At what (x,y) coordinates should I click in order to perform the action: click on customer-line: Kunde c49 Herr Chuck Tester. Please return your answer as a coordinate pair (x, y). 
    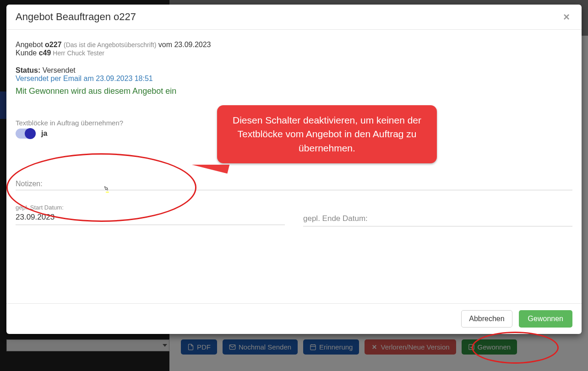
    Looking at the image, I should click on (294, 53).